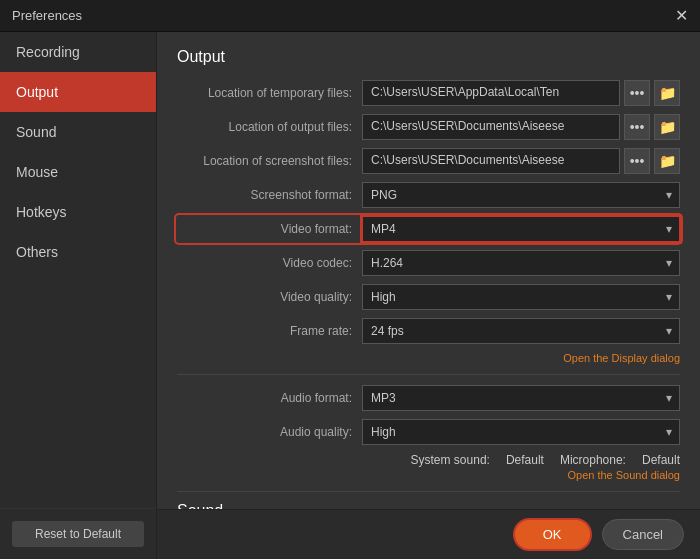  What do you see at coordinates (521, 398) in the screenshot?
I see `audio-format-select: MP3 AAC M4A OGG` at bounding box center [521, 398].